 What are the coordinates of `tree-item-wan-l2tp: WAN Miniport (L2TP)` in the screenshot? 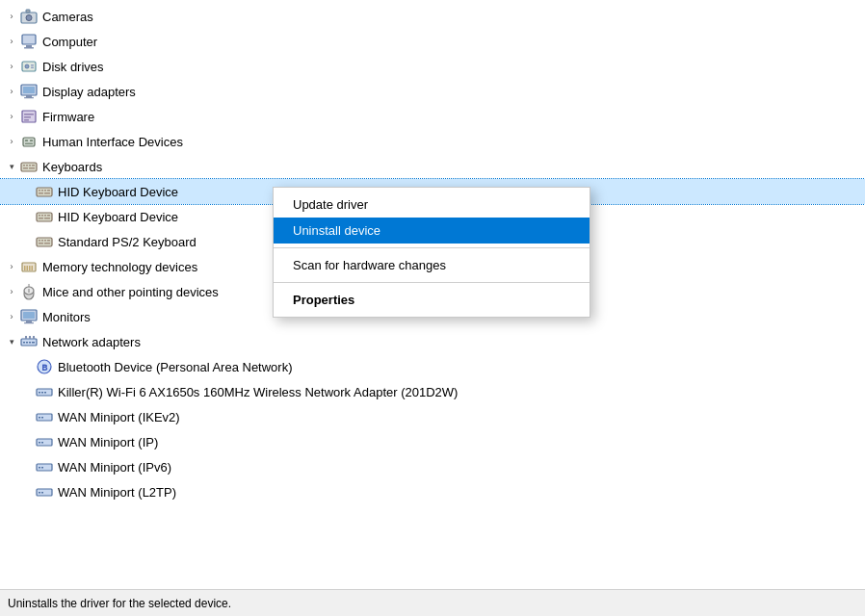 It's located at (432, 492).